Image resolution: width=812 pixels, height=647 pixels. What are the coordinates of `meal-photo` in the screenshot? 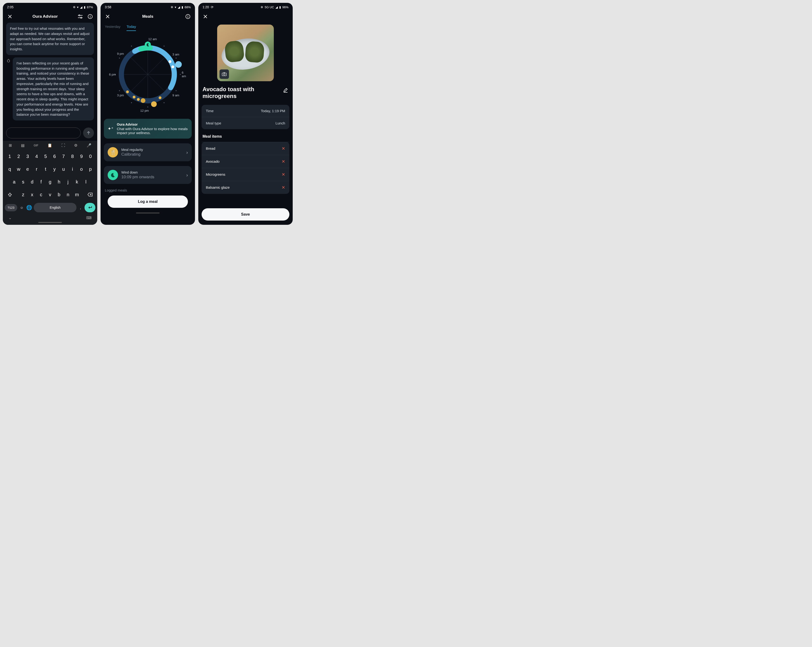 It's located at (246, 53).